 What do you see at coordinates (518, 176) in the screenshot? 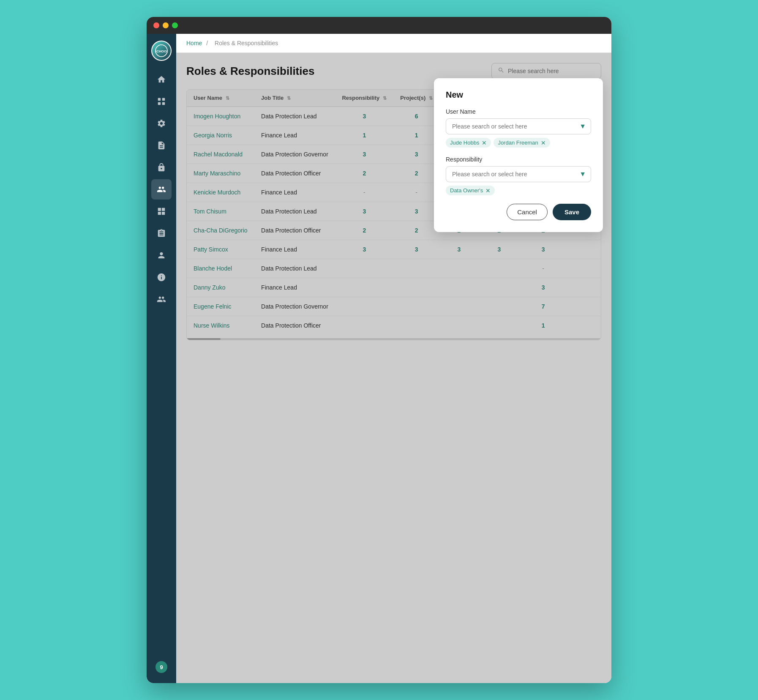
I see `responsibility-form-group: Responsibility ▼ Data Owner's ✕` at bounding box center [518, 176].